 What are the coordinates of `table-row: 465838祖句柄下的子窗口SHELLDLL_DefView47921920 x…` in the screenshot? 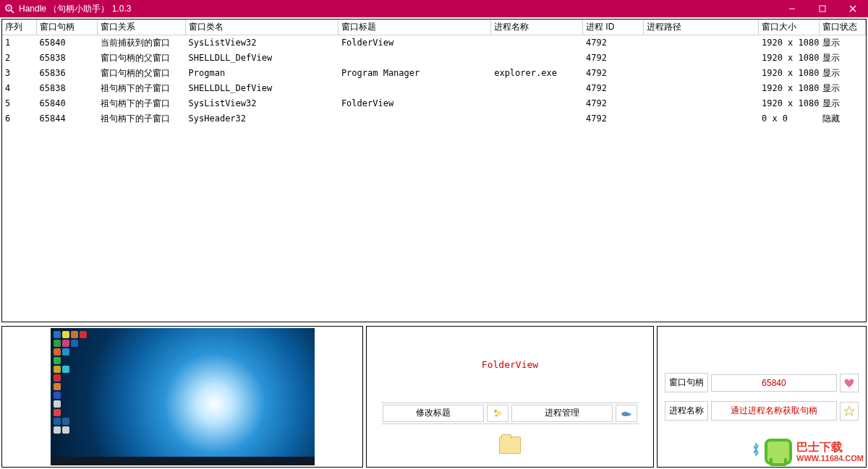 It's located at (434, 88).